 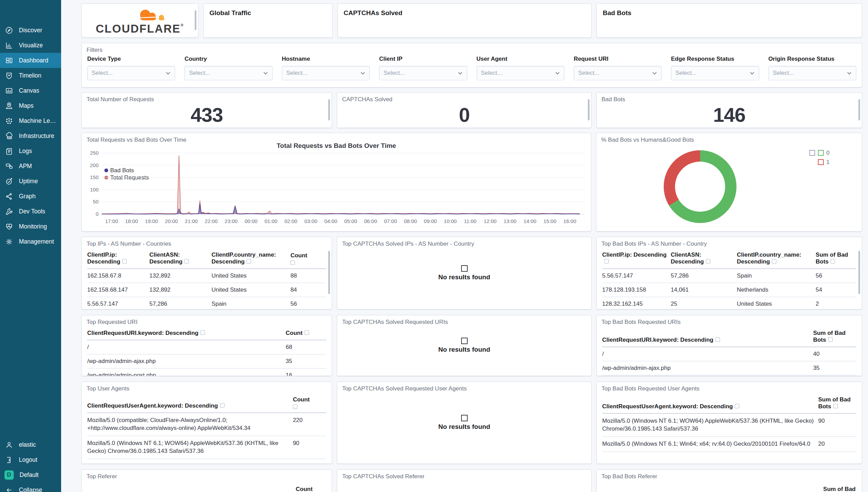 I want to click on no-results-icon, so click(x=464, y=268).